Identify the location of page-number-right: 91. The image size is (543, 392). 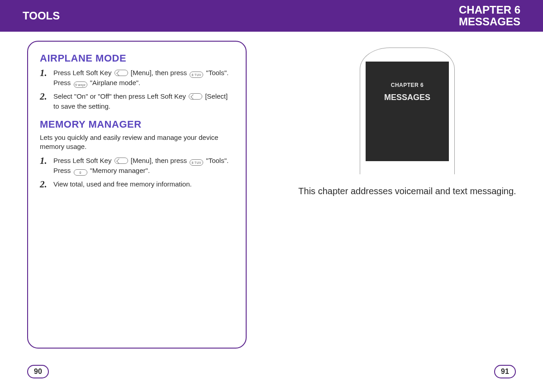
(505, 372).